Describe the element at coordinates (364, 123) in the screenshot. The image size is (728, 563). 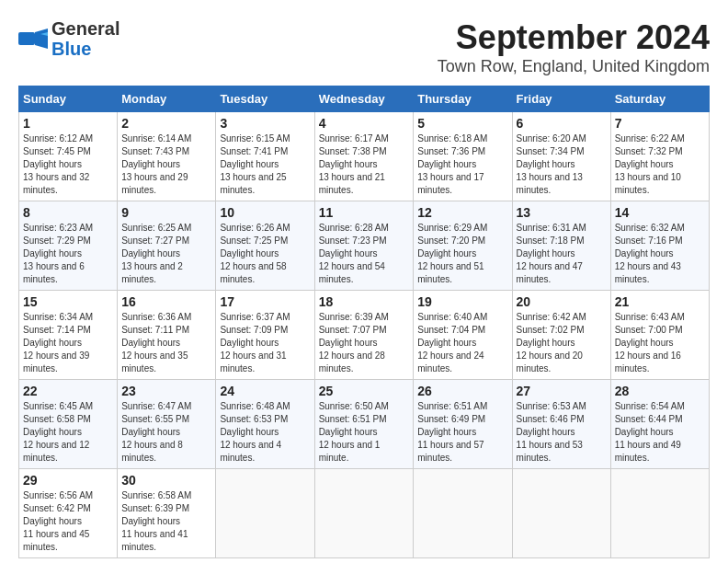
I see `day-number: 4` at that location.